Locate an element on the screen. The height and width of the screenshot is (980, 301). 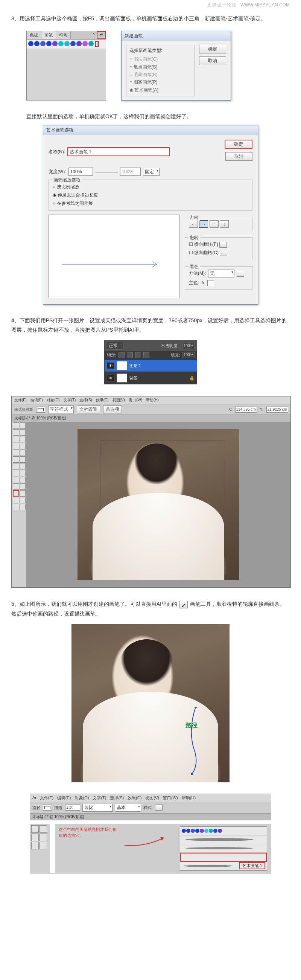
menu-effect: 效果(C) is located at coordinates (102, 400).